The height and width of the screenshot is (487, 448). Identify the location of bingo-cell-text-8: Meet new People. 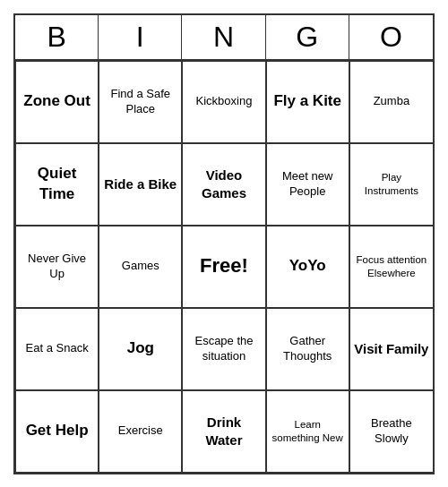
(308, 184).